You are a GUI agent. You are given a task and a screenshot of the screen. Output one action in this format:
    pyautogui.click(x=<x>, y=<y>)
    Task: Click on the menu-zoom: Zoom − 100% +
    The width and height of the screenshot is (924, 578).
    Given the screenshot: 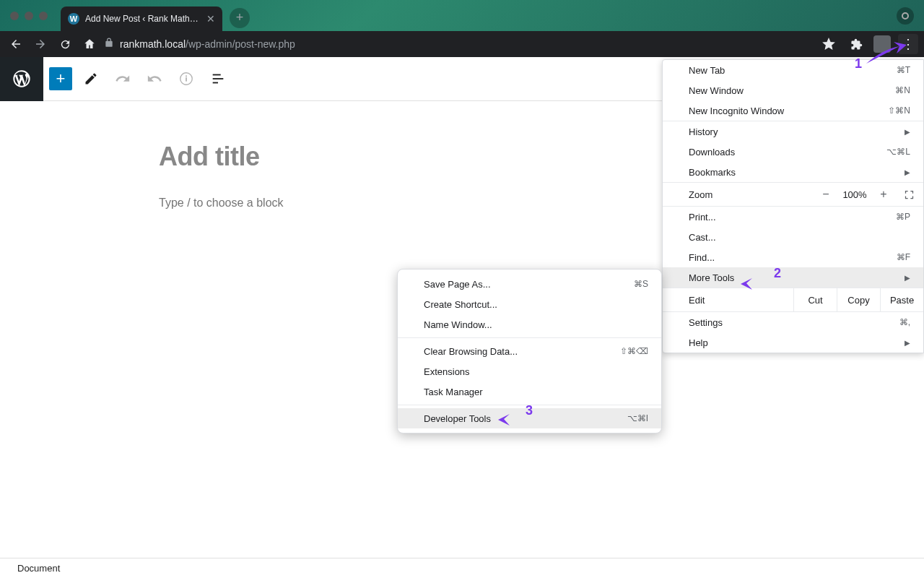 What is the action you would take?
    pyautogui.click(x=793, y=194)
    